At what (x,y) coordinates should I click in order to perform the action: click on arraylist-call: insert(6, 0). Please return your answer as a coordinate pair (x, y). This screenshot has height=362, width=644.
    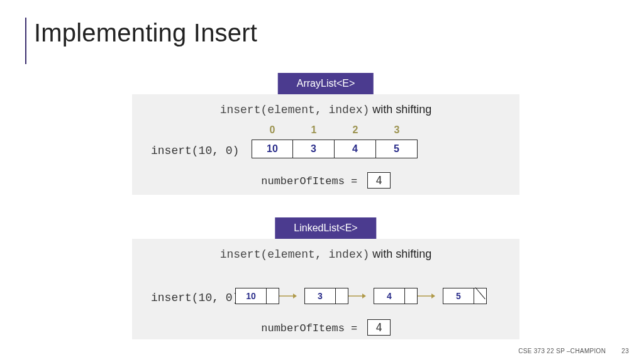
    Looking at the image, I should click on (195, 151).